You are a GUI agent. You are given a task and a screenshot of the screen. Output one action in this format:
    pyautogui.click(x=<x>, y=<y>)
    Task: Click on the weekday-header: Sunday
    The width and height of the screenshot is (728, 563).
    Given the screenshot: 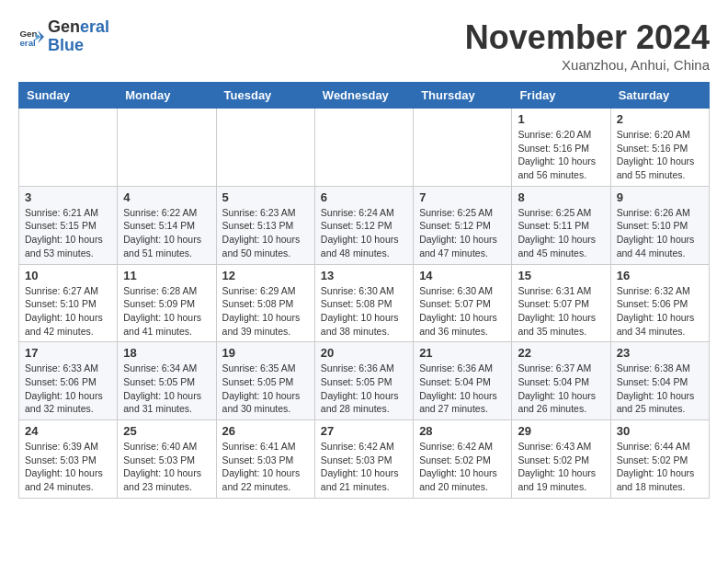 What is the action you would take?
    pyautogui.click(x=68, y=96)
    